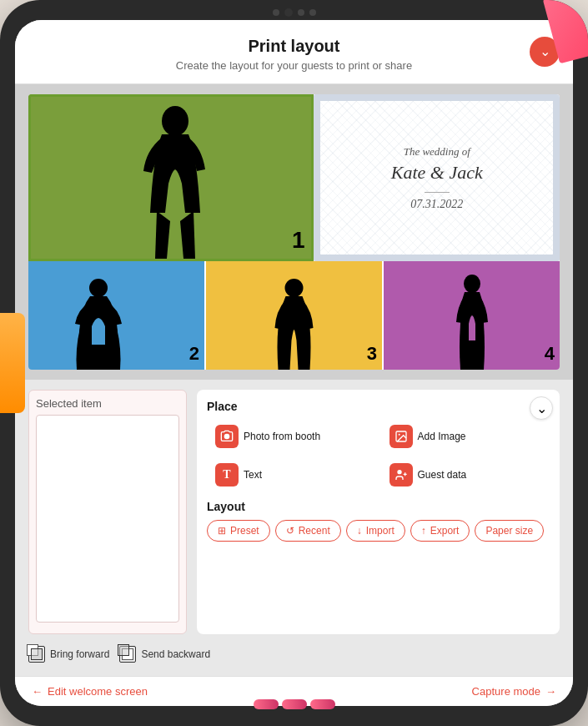 This screenshot has width=588, height=726. Describe the element at coordinates (550, 691) in the screenshot. I see `arrow-right-icon` at that location.